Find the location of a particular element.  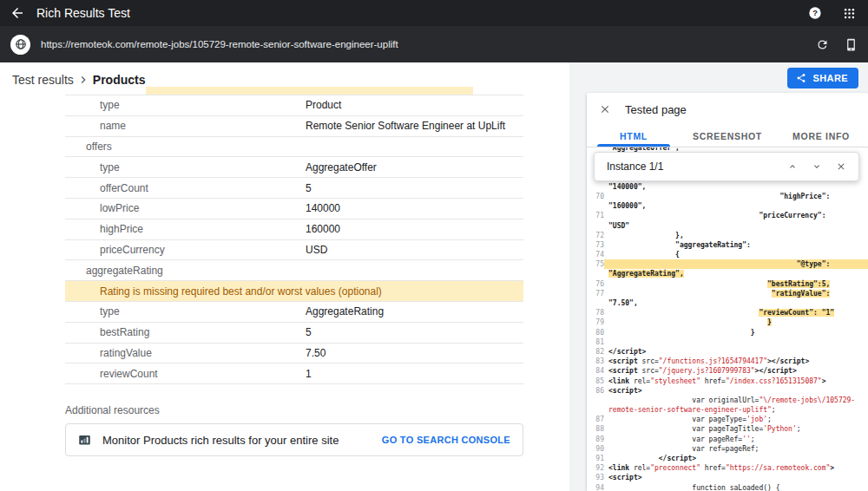

code-line: 84<script src="/jquery.js?1607999783"></… is located at coordinates (729, 371).